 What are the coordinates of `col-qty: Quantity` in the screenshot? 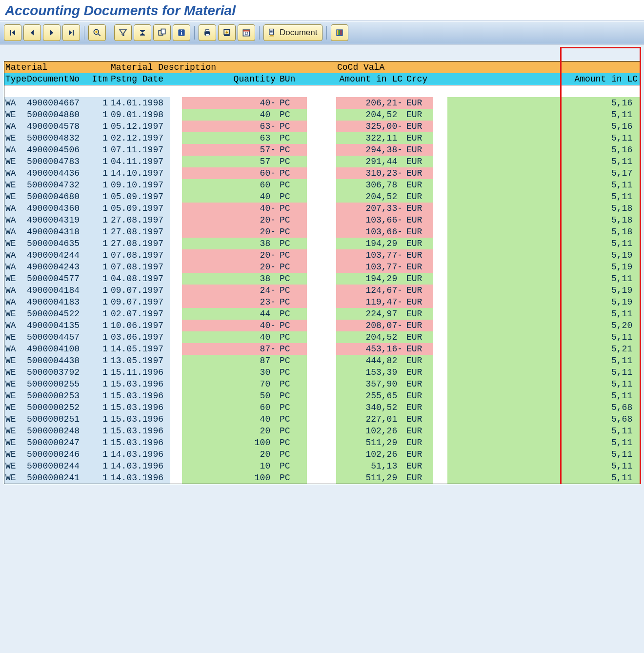 It's located at (230, 79).